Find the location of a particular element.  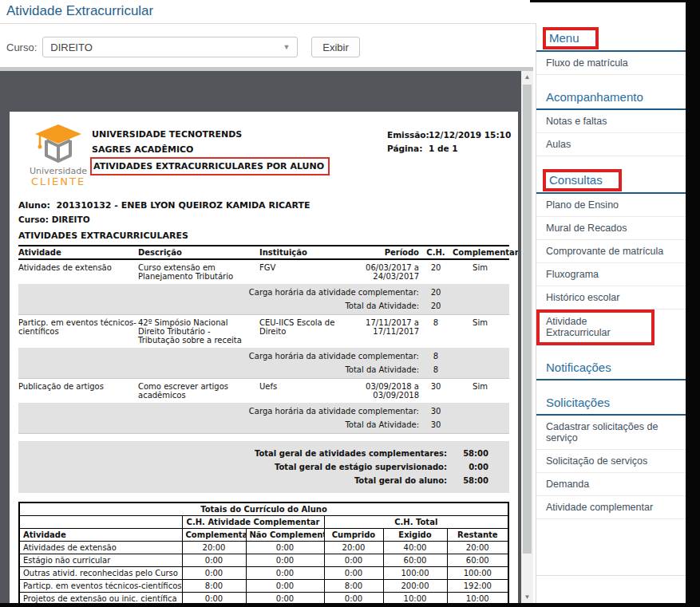

emissao-value: 12/12/2019 15:10 is located at coordinates (469, 135).